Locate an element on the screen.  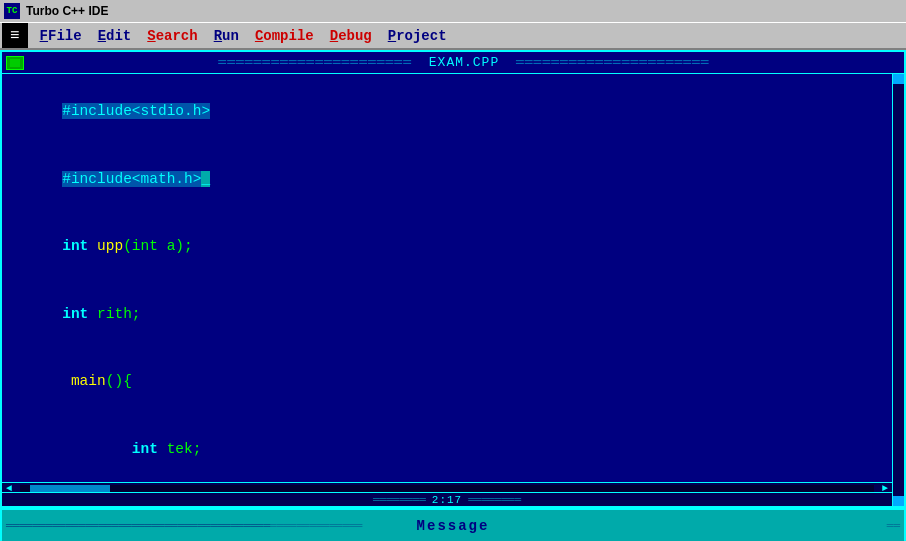
code-line-3: int upp(int a); is located at coordinates (447, 246).